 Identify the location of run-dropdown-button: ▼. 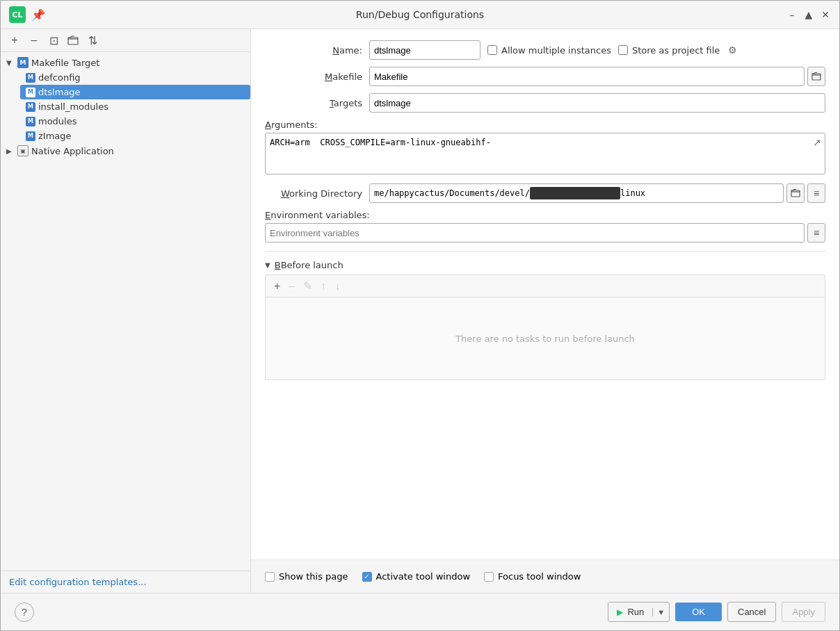
(661, 612).